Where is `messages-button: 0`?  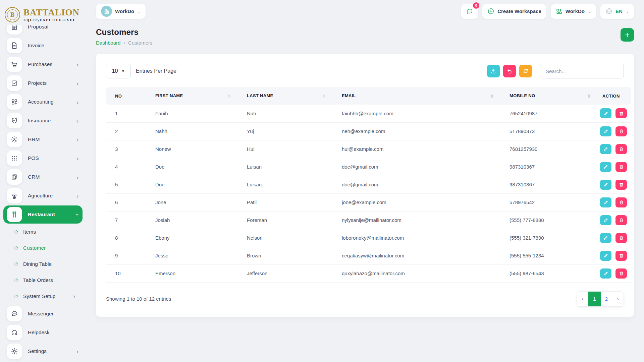
messages-button: 0 is located at coordinates (470, 11).